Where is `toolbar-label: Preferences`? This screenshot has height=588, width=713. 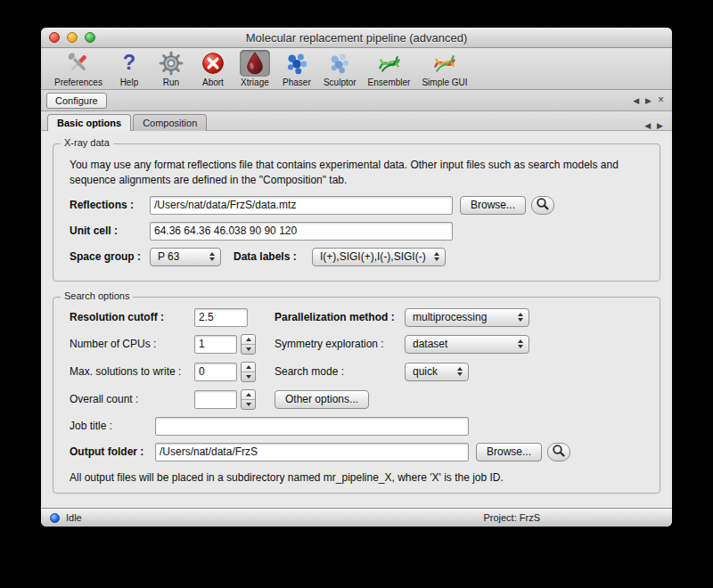
toolbar-label: Preferences is located at coordinates (78, 82).